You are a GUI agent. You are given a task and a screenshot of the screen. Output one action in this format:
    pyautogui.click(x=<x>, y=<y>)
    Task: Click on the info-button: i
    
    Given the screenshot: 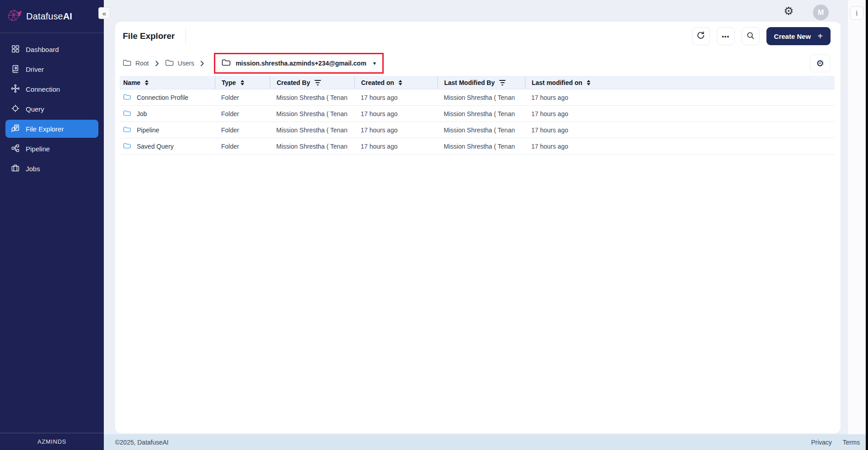 What is the action you would take?
    pyautogui.click(x=857, y=13)
    